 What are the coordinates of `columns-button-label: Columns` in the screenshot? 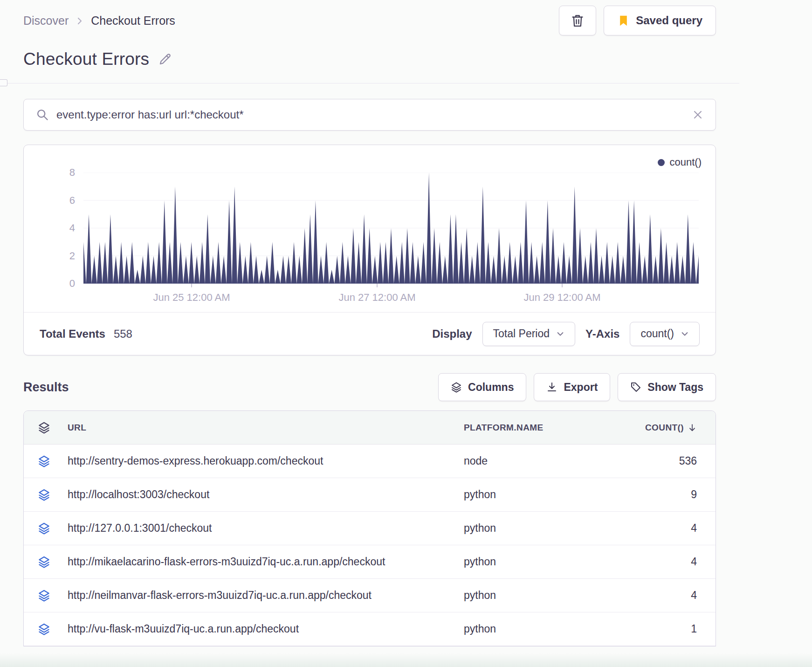 It's located at (491, 387).